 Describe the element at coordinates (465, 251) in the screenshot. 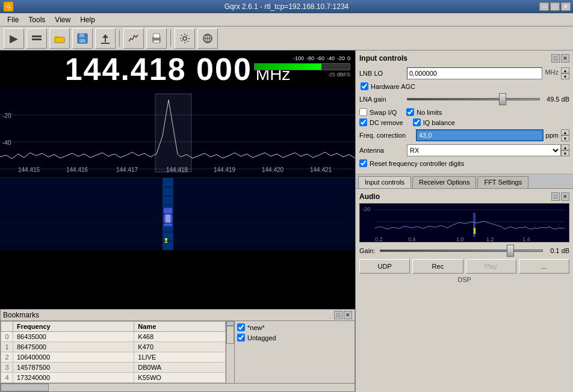

I see `audio-gain-row: Gain: 0.1 dB` at that location.